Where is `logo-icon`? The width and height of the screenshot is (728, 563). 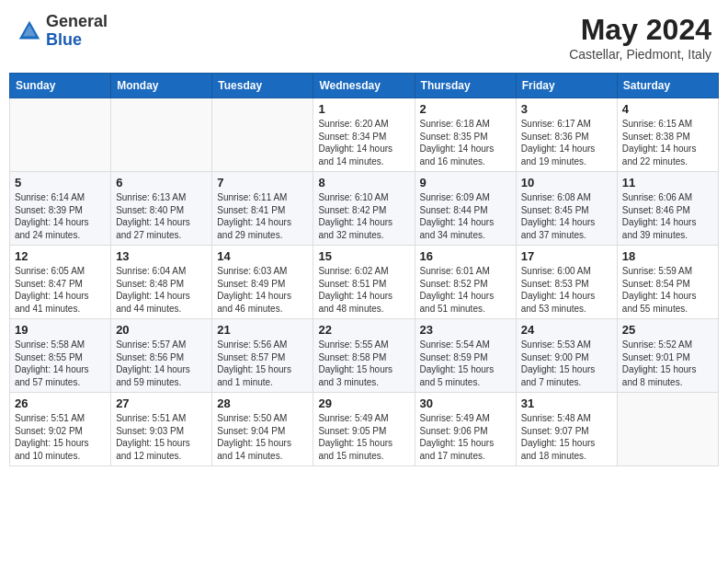 logo-icon is located at coordinates (29, 31).